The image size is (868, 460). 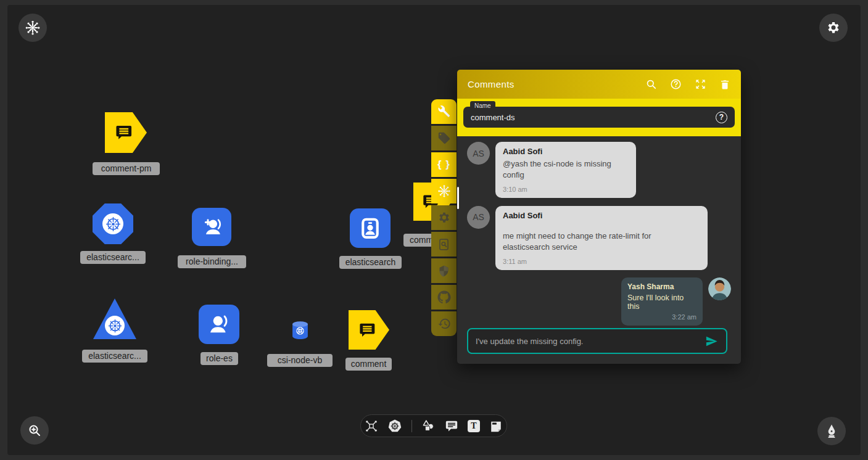 What do you see at coordinates (444, 244) in the screenshot?
I see `doc-search-icon` at bounding box center [444, 244].